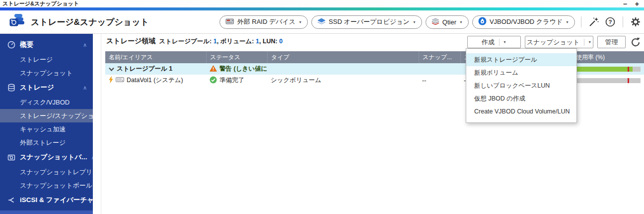 This screenshot has width=644, height=214. I want to click on refresh-icon, so click(636, 42).